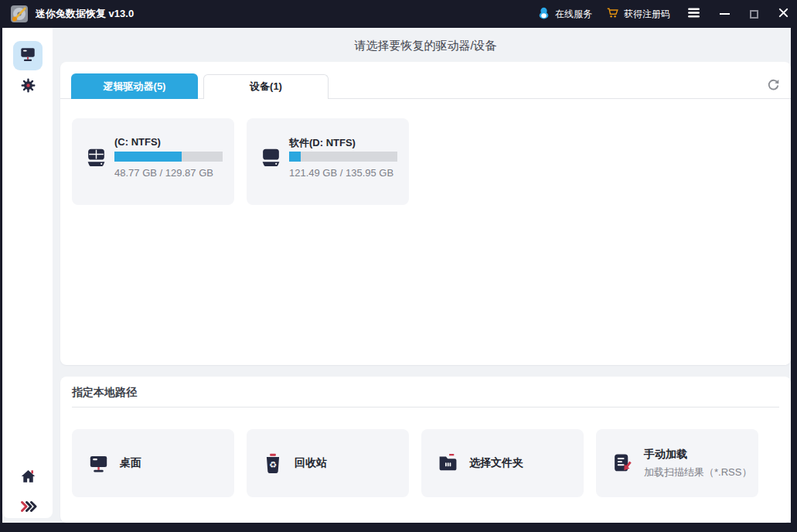 This screenshot has height=532, width=797. What do you see at coordinates (544, 14) in the screenshot?
I see `qq-icon` at bounding box center [544, 14].